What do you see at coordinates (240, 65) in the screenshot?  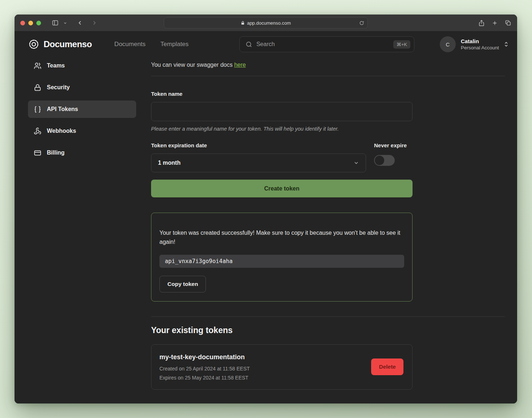 I see `swagger-docs-link: here` at bounding box center [240, 65].